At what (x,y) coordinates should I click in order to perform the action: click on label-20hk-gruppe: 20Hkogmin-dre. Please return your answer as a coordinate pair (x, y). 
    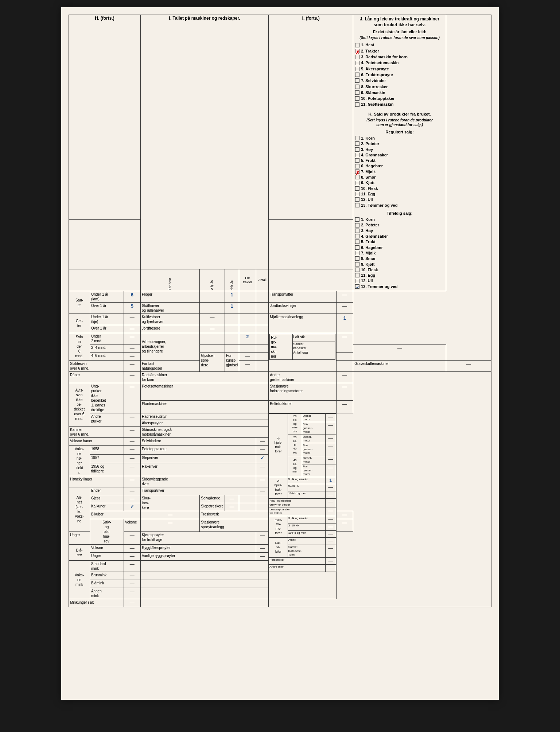
    Looking at the image, I should click on (295, 424).